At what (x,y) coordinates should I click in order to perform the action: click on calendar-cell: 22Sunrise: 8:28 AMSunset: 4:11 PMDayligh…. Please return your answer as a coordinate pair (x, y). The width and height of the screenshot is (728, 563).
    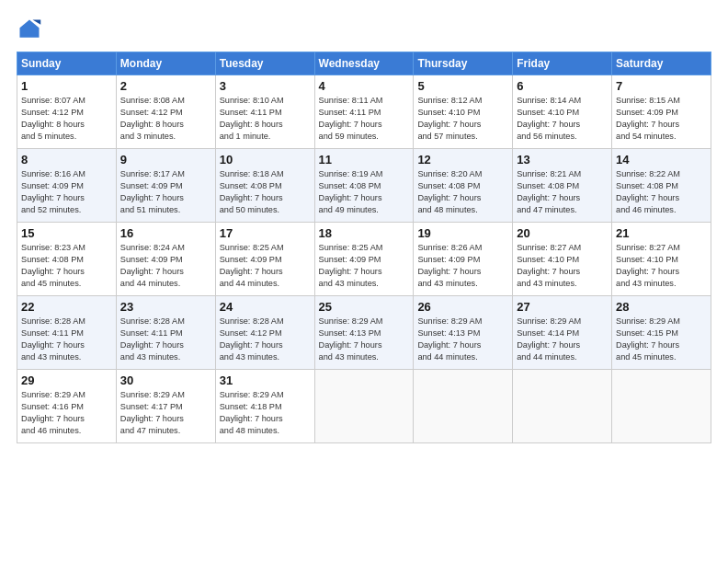
    Looking at the image, I should click on (67, 333).